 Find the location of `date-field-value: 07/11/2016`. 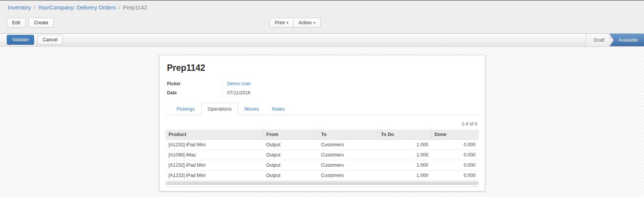

date-field-value: 07/11/2016 is located at coordinates (351, 93).